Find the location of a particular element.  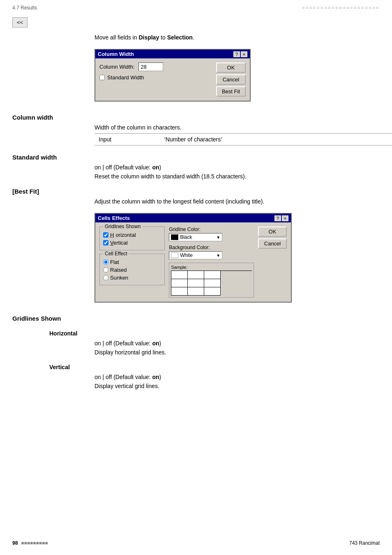

horizontal-checkbox-row: Horizontal is located at coordinates (132, 235).